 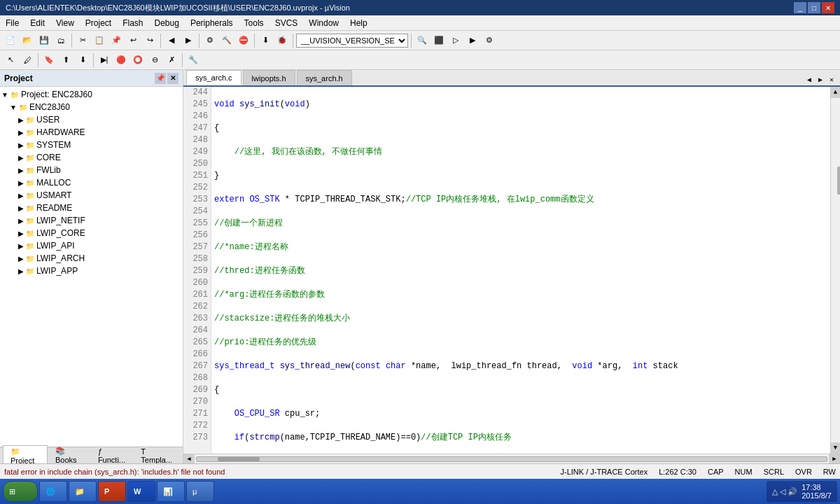 What do you see at coordinates (836, 448) in the screenshot?
I see `scroll-down-button: ▼` at bounding box center [836, 448].